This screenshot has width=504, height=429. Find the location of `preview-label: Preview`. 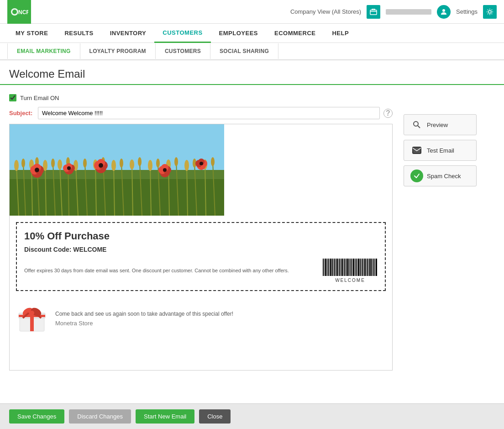

preview-label: Preview is located at coordinates (437, 125).